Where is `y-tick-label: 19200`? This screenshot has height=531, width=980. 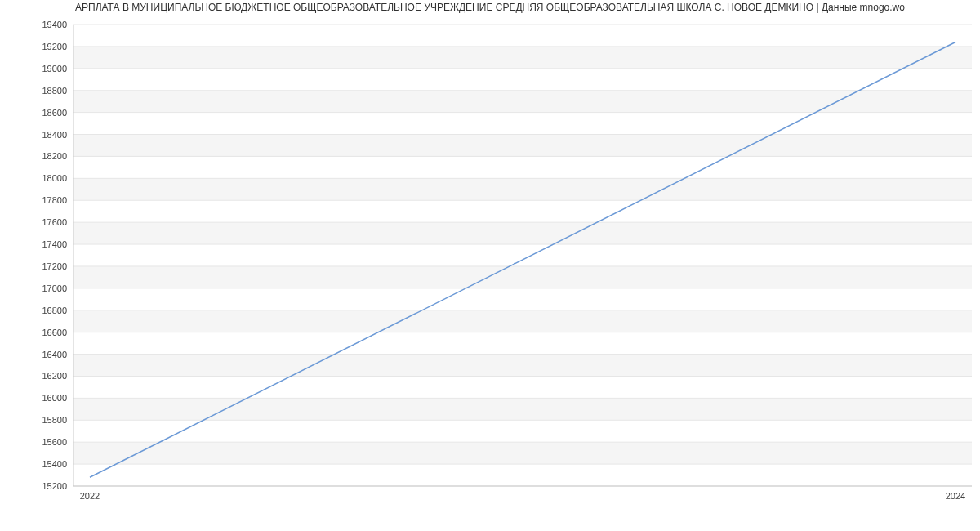 y-tick-label: 19200 is located at coordinates (54, 47).